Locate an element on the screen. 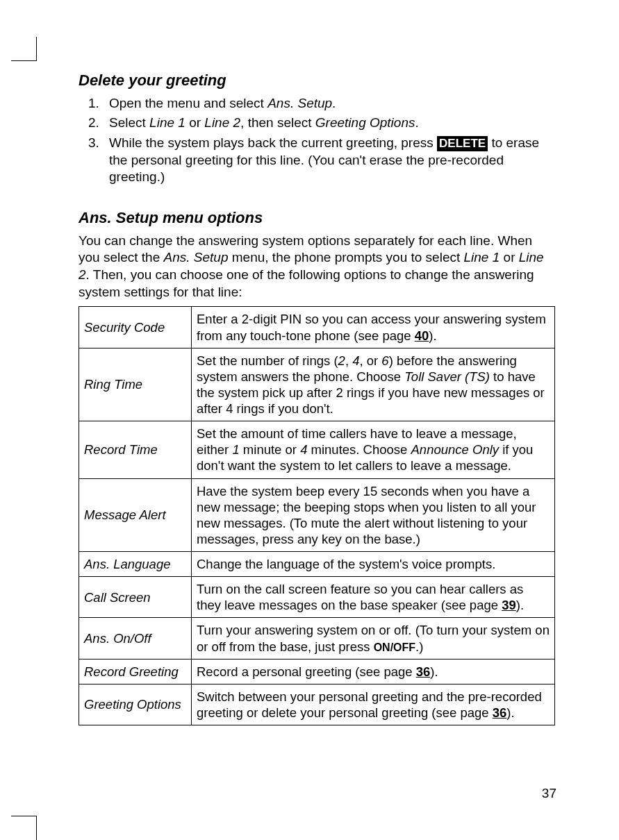  step-2: 2. Select Line 1 or Line 2, then select … is located at coordinates (322, 124).